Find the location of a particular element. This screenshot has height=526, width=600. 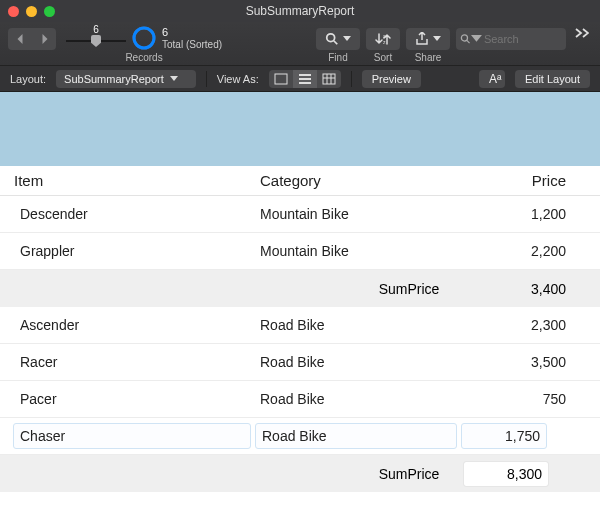

nav-spacer is located at coordinates (32, 58).